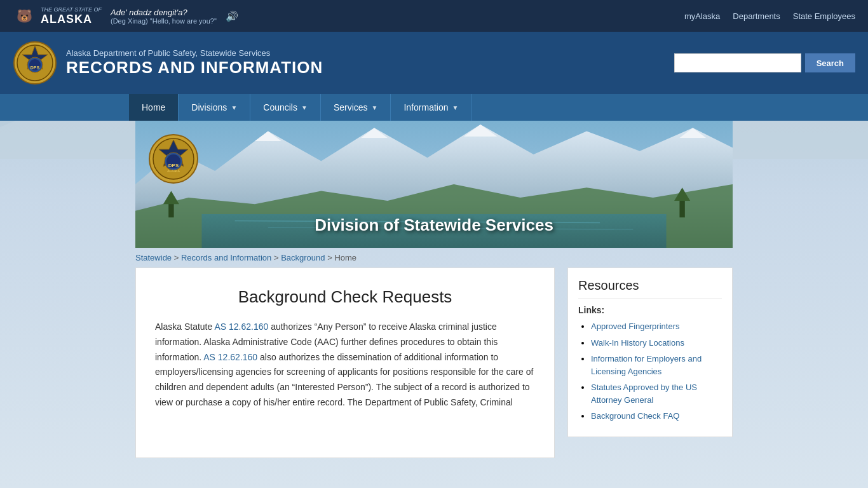 Image resolution: width=868 pixels, height=488 pixels. I want to click on myalaska-link: myAlaska, so click(702, 17).